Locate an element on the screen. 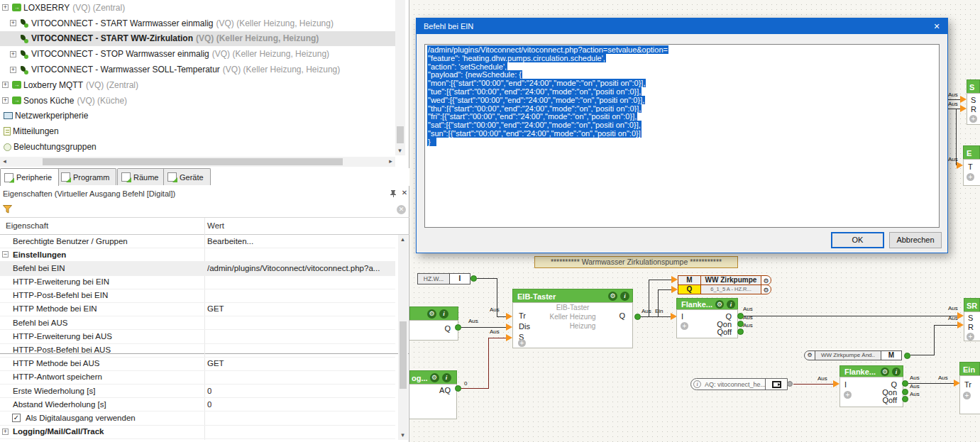  property-row: HTTP Methode bei AUS GET is located at coordinates (197, 365).